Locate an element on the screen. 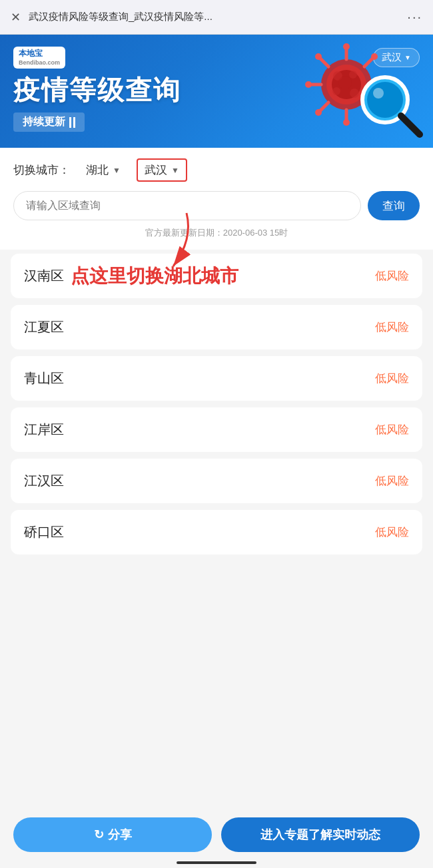 The image size is (433, 868). city-selector: 切换城市： 湖北 ▼ 武汉 ▼ is located at coordinates (217, 170).